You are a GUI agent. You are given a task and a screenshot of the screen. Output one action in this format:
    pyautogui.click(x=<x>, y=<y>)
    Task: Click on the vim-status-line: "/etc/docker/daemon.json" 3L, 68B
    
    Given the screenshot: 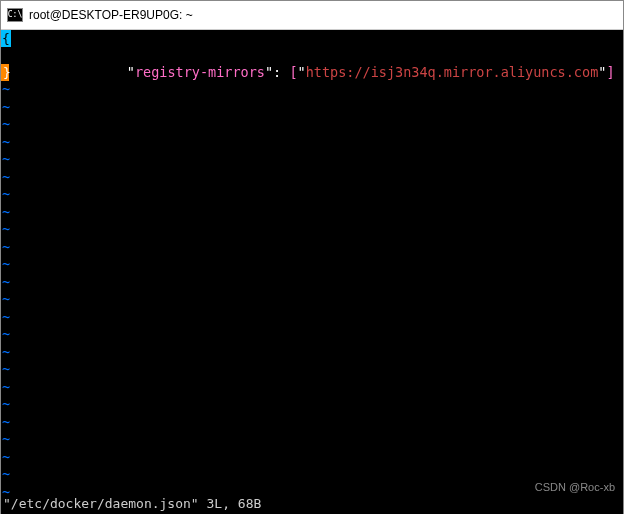 What is the action you would take?
    pyautogui.click(x=132, y=504)
    